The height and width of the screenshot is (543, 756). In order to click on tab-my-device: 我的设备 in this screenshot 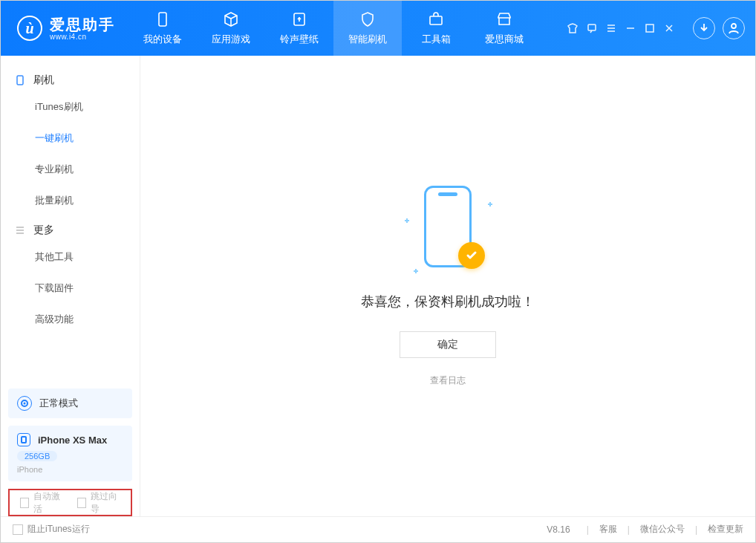, I will do `click(163, 28)`.